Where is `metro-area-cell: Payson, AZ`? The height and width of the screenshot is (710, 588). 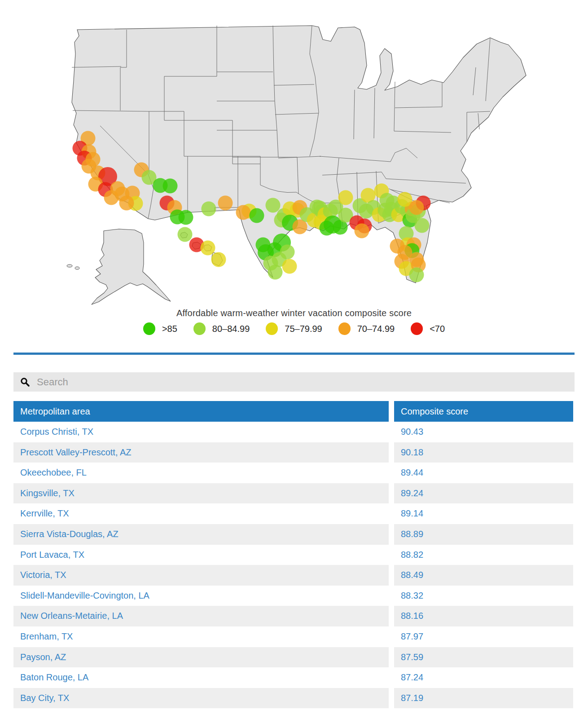
metro-area-cell: Payson, AZ is located at coordinates (201, 657).